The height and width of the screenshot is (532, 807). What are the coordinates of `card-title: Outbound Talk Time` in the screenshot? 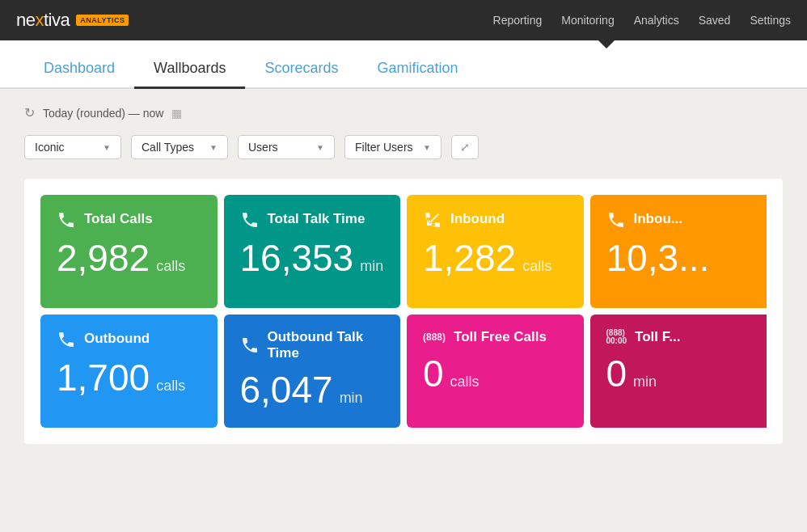 It's located at (327, 345).